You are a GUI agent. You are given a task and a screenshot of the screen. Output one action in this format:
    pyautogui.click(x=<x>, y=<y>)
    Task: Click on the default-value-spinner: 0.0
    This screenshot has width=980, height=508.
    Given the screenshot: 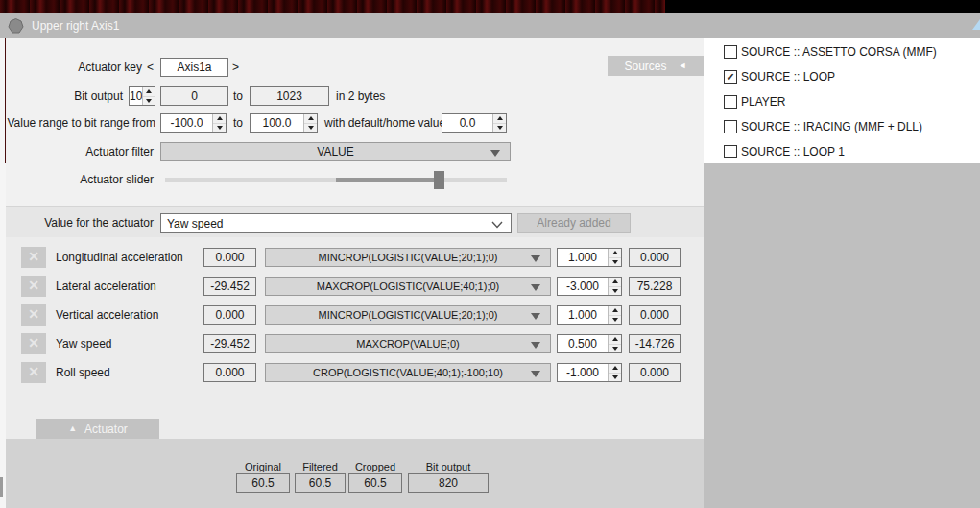 What is the action you would take?
    pyautogui.click(x=474, y=123)
    